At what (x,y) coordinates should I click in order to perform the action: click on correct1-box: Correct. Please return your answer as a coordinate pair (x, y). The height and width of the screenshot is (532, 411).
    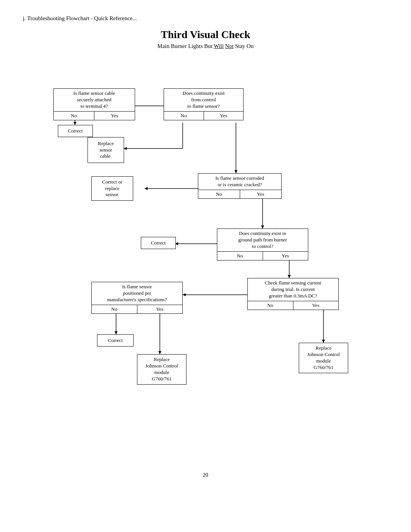
    Looking at the image, I should click on (75, 131).